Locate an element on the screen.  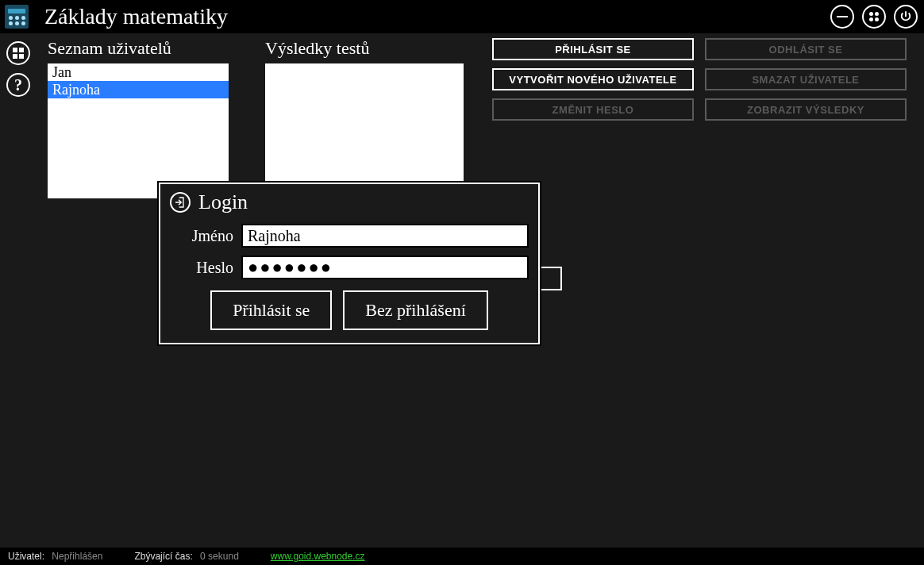
action-button-grid: PŘIHLÁSIT SE ODHLÁSIT SE VYTVOŘIT NOVÉHO… is located at coordinates (699, 79).